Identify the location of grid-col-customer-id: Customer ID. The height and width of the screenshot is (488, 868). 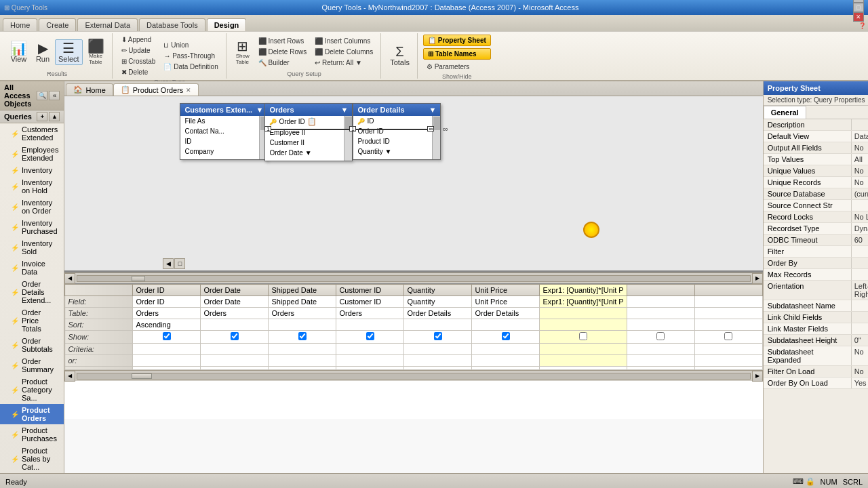
(370, 290).